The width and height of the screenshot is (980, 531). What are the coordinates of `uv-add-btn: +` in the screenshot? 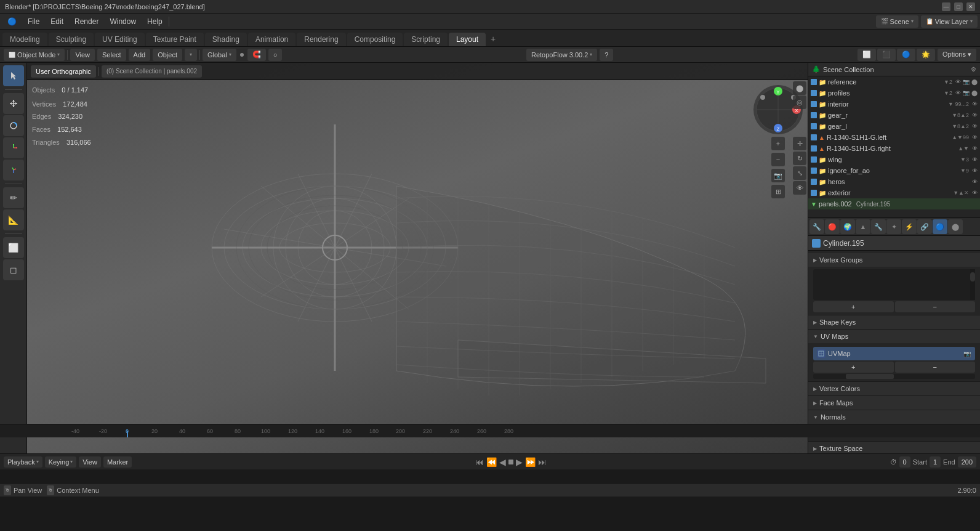 It's located at (853, 367).